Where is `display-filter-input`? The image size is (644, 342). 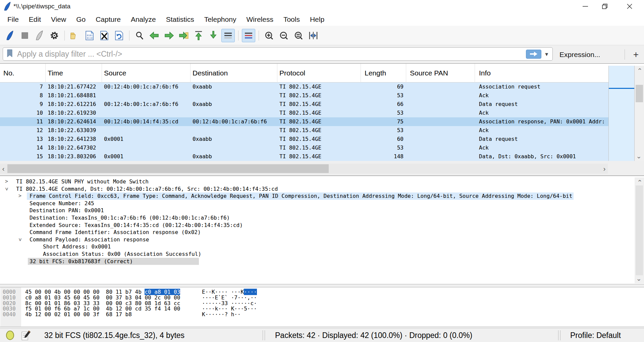 display-filter-input is located at coordinates (271, 54).